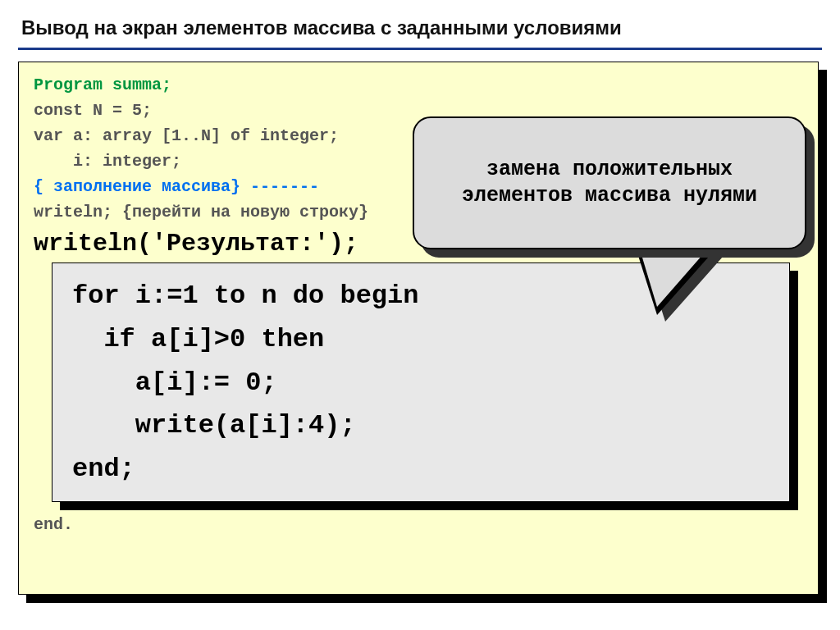 Image resolution: width=840 pixels, height=630 pixels. What do you see at coordinates (137, 187) in the screenshot?
I see `code-line-5-comment: { заполнение массива}` at bounding box center [137, 187].